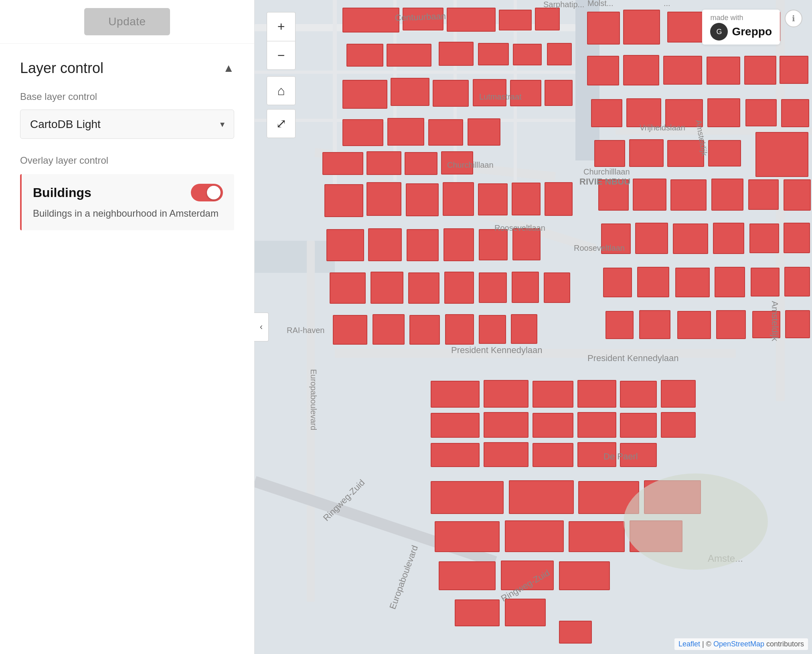 This screenshot has height=654, width=812. I want to click on buildings-layer-header: Buildings, so click(128, 193).